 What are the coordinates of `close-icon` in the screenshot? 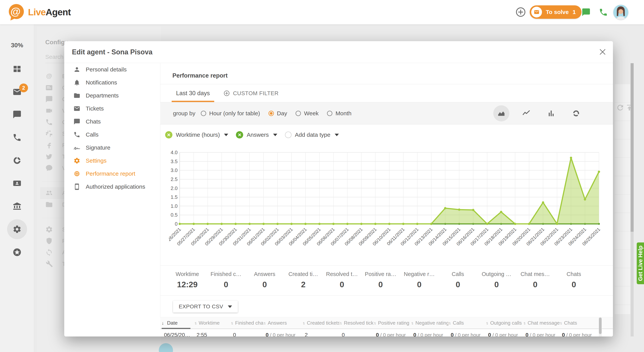 It's located at (602, 52).